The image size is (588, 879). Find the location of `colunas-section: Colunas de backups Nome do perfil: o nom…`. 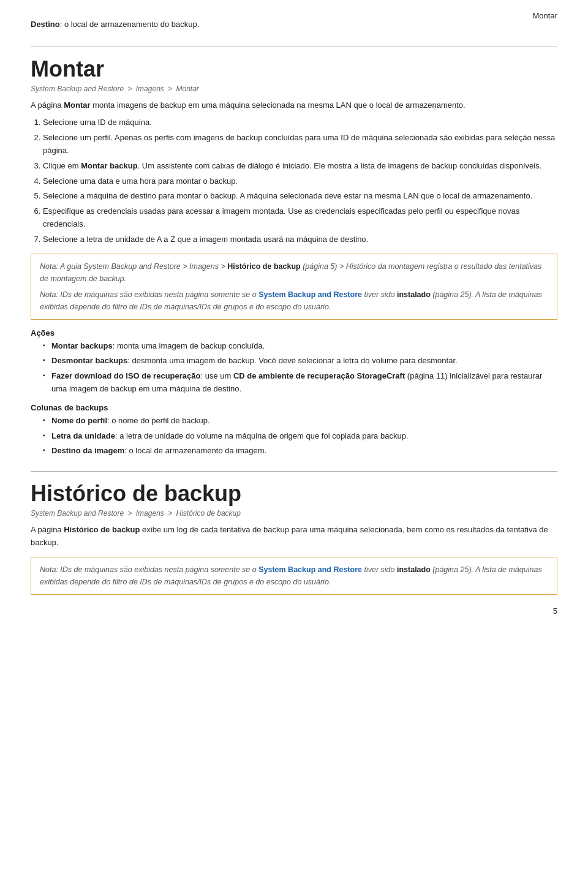

colunas-section: Colunas de backups Nome do perfil: o nom… is located at coordinates (294, 430).